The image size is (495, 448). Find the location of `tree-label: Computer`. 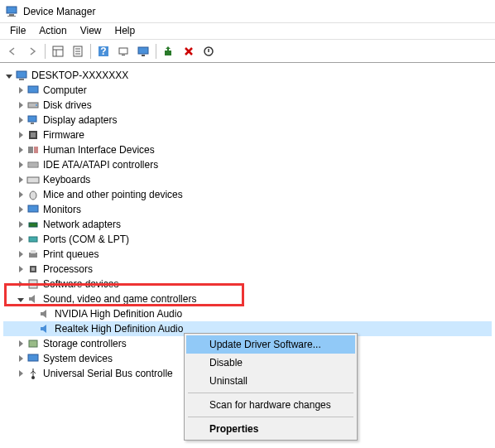

tree-label: Computer is located at coordinates (65, 90).